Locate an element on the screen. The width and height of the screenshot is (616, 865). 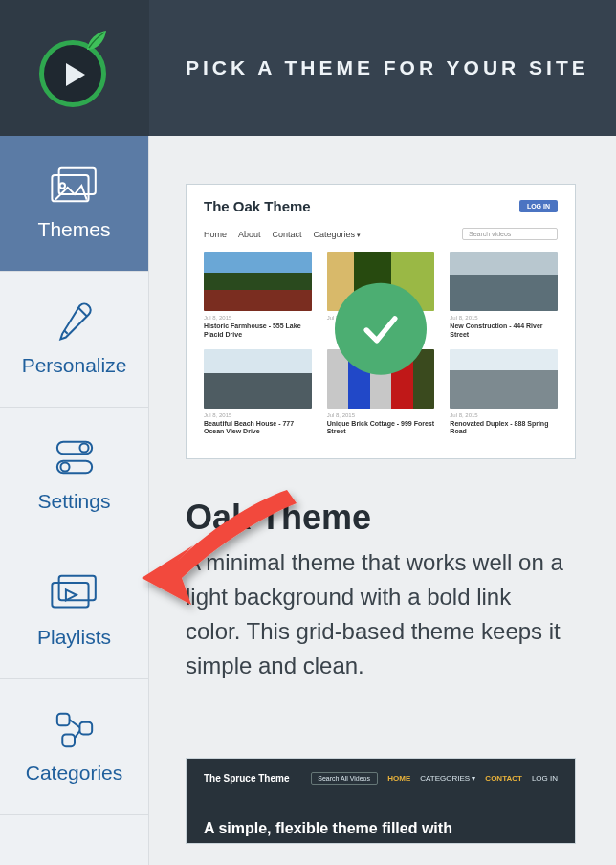
preview-nav: Home About Contact Categories Search vid… is located at coordinates (381, 233).